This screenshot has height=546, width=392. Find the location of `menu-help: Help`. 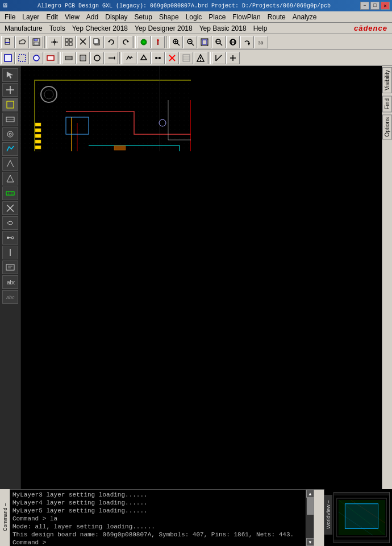

menu-help: Help is located at coordinates (260, 28).